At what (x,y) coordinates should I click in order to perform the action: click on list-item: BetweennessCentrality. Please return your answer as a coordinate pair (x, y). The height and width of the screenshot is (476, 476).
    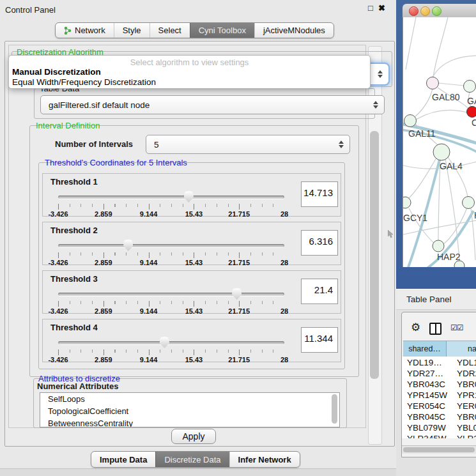
    Looking at the image, I should click on (190, 422).